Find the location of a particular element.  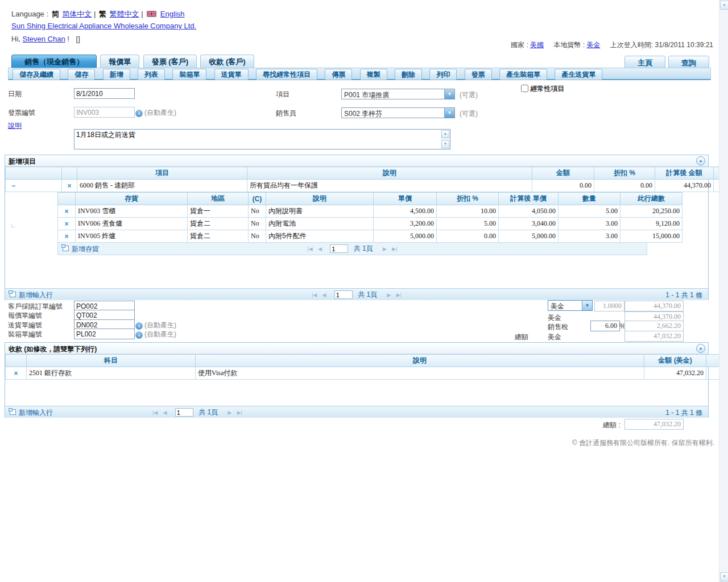

net-price-cell: 3,040.00 is located at coordinates (529, 224).